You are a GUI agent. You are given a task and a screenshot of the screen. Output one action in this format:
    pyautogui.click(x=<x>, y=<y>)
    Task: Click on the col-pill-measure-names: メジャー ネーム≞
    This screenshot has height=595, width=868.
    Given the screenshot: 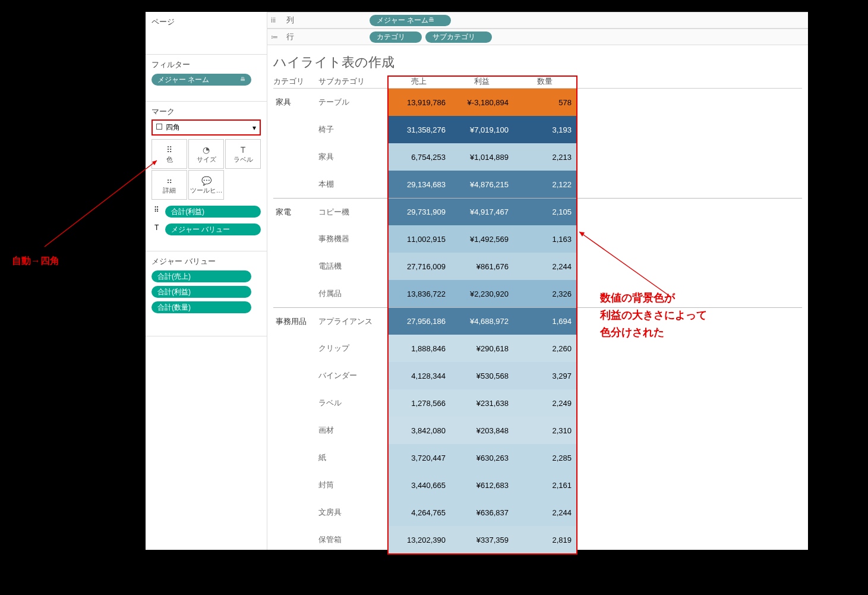 What is the action you would take?
    pyautogui.click(x=410, y=20)
    